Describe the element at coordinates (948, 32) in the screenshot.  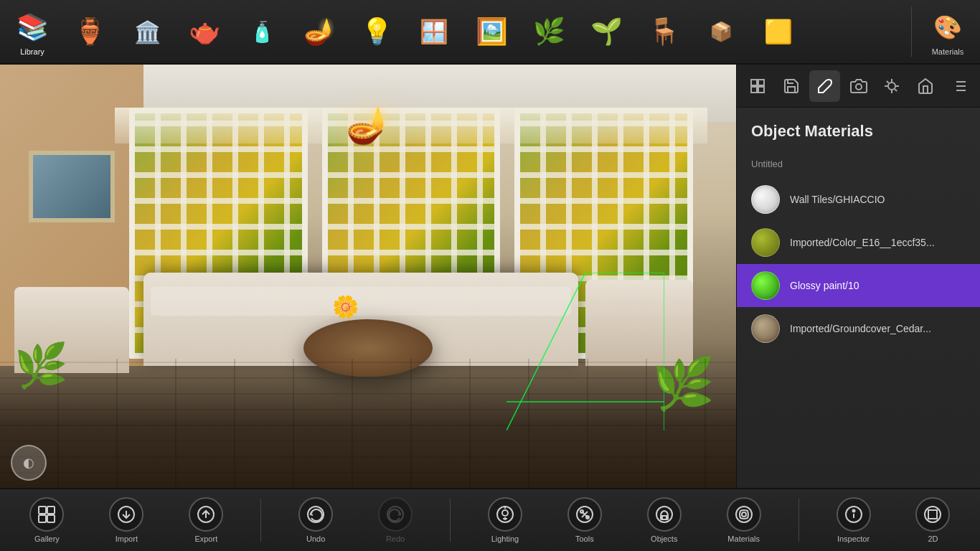
I see `toolbar-item-materials: 🎨 Materials` at that location.